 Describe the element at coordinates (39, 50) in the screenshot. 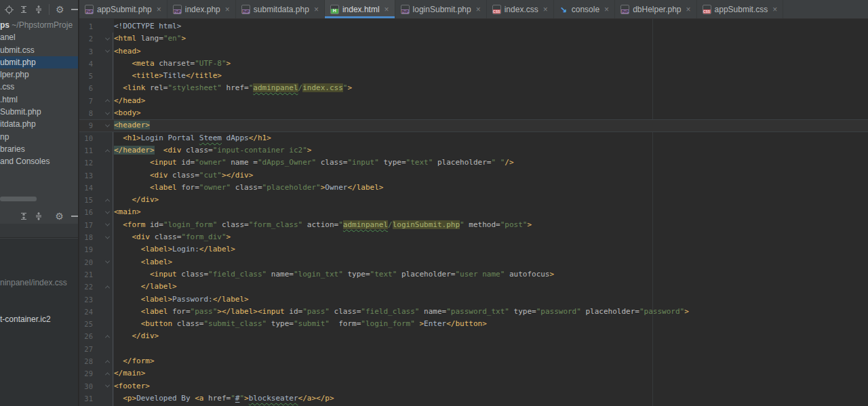

I see `tree-item: ubmit.css` at that location.